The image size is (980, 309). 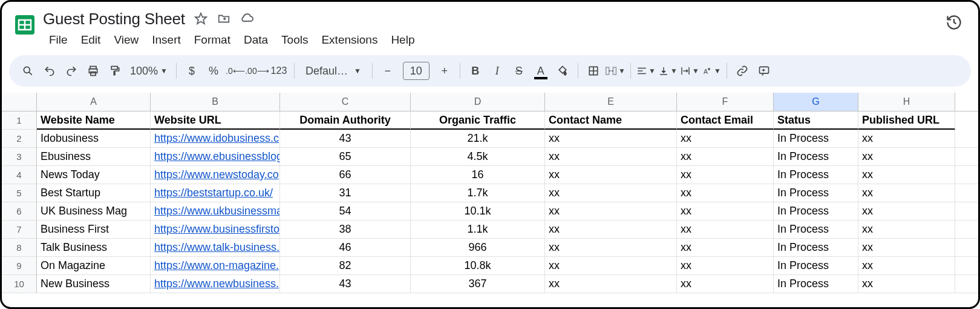 What do you see at coordinates (94, 284) in the screenshot?
I see `cell: New Business` at bounding box center [94, 284].